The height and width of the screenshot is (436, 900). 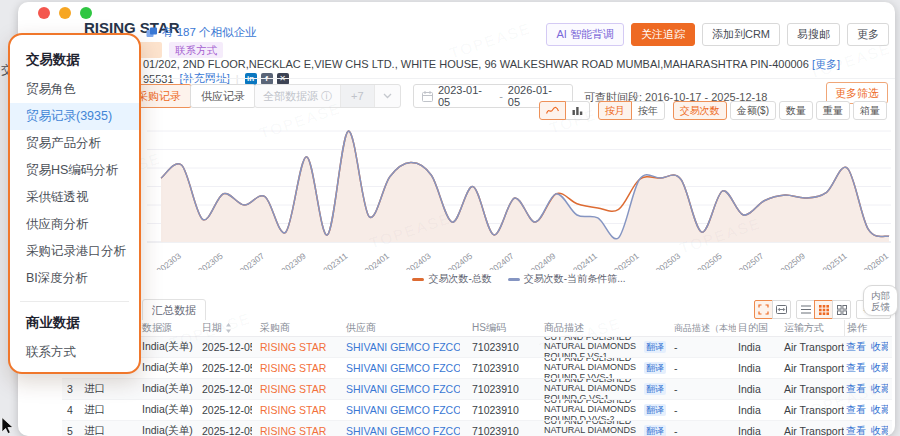 I want to click on sidebar-item-贸易角色: 贸易角色, so click(x=74, y=90).